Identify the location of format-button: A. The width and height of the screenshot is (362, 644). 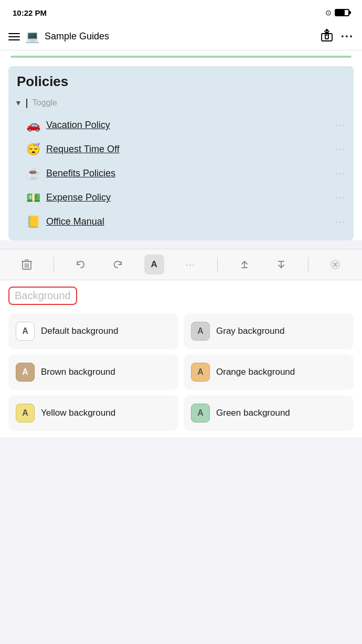
(154, 265).